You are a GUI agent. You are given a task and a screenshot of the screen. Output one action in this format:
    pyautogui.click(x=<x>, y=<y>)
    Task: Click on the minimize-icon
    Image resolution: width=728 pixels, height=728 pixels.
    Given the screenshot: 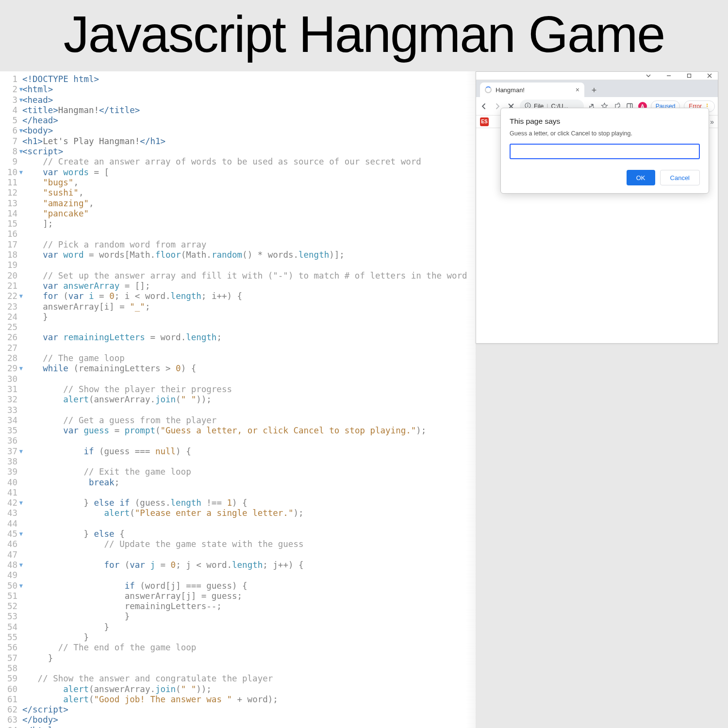 What is the action you would take?
    pyautogui.click(x=669, y=76)
    